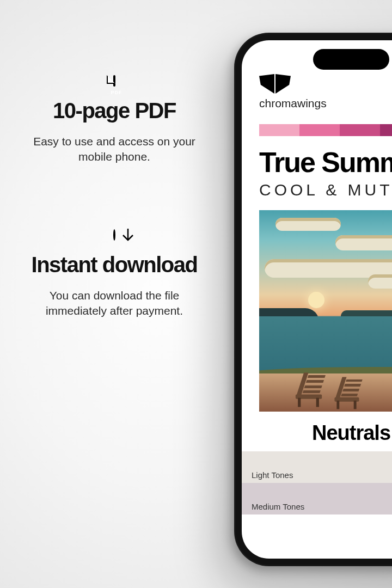 The height and width of the screenshot is (588, 392). Describe the element at coordinates (326, 130) in the screenshot. I see `palette-strip` at that location.